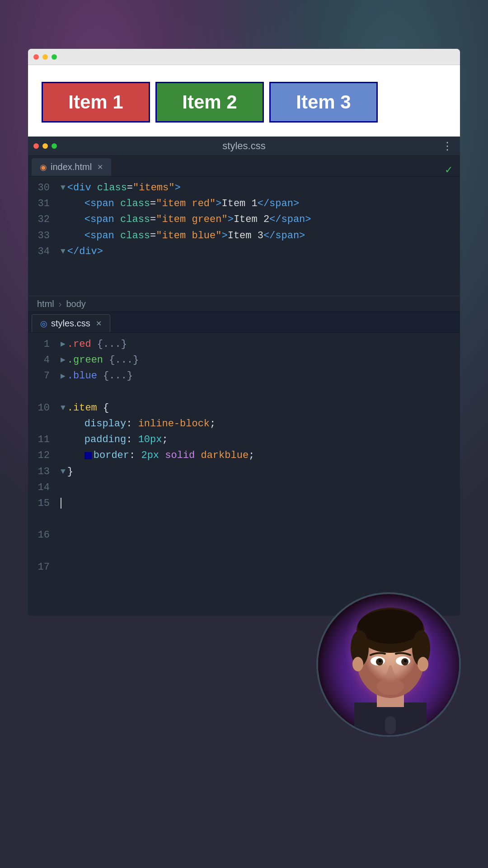 Image resolution: width=488 pixels, height=868 pixels. Describe the element at coordinates (44, 324) in the screenshot. I see `css-file-icon: ◎` at that location.